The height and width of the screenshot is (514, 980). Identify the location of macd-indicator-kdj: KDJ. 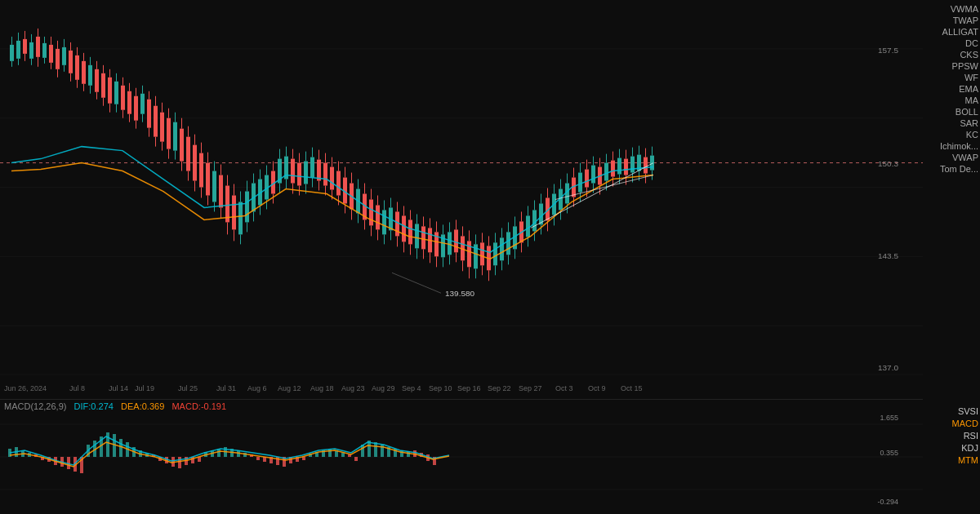
(970, 448).